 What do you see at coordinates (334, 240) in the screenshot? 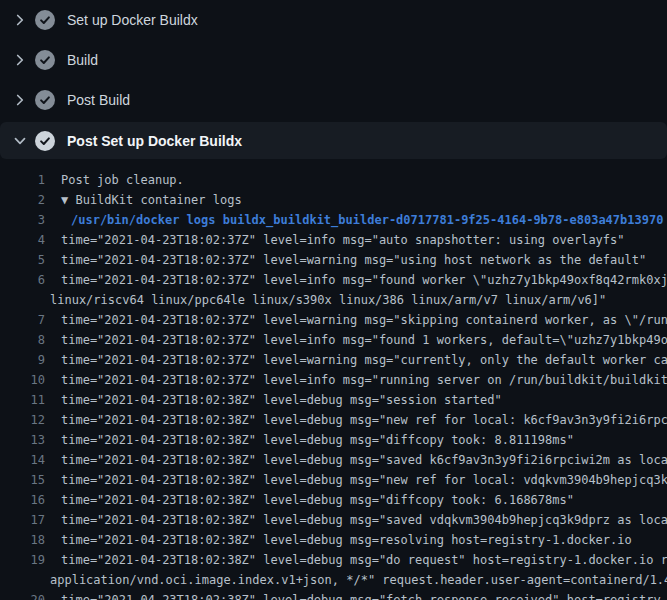
I see `log-row: 4time="2021-04-23T18:02:37Z" level=info …` at bounding box center [334, 240].